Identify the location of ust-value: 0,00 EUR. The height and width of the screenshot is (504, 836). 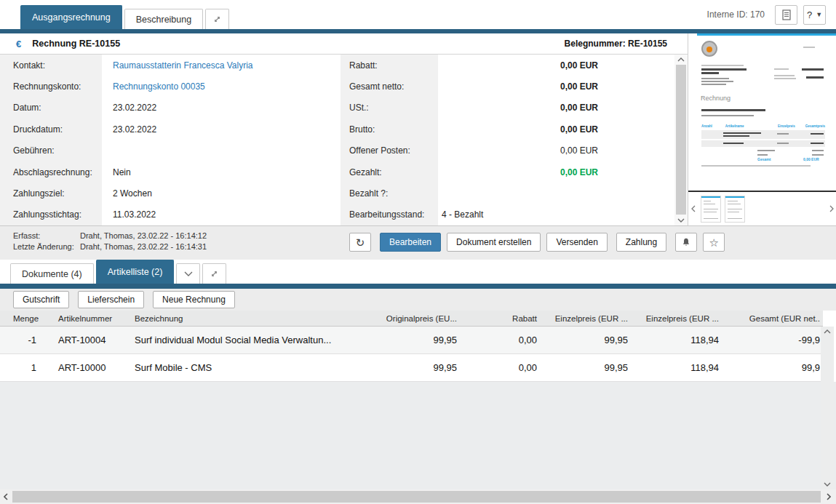
(556, 108).